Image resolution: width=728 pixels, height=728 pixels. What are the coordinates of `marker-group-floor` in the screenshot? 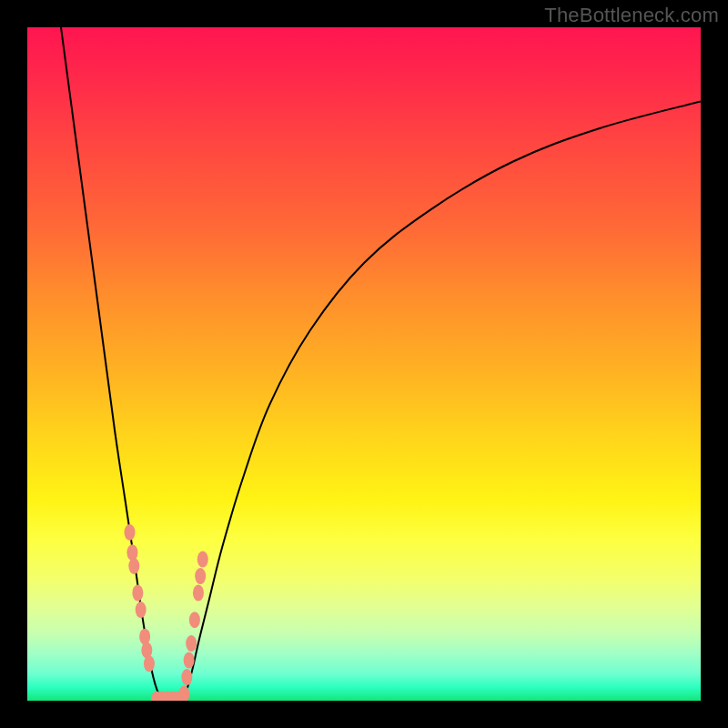 It's located at (169, 696).